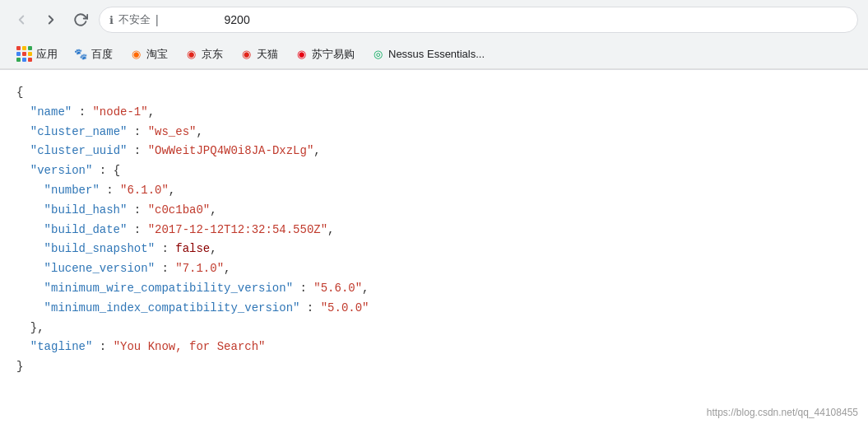 This screenshot has width=868, height=424. What do you see at coordinates (21, 20) in the screenshot?
I see `back-button` at bounding box center [21, 20].